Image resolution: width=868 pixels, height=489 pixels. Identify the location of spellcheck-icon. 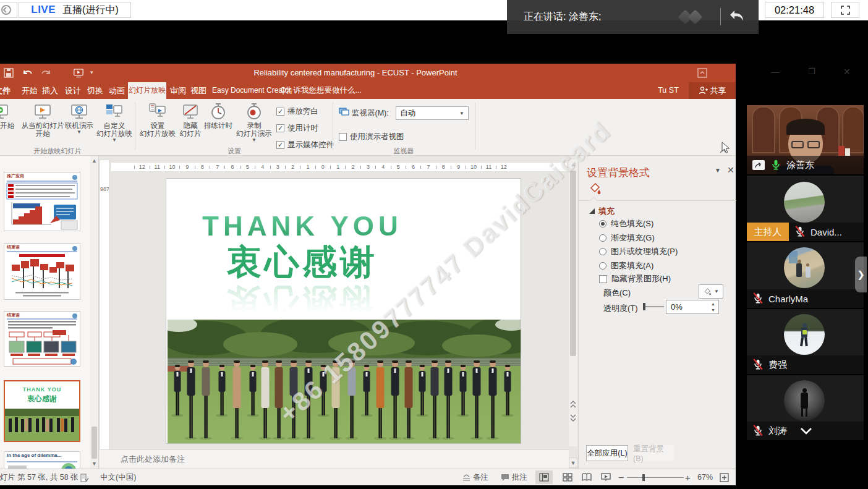
(85, 478).